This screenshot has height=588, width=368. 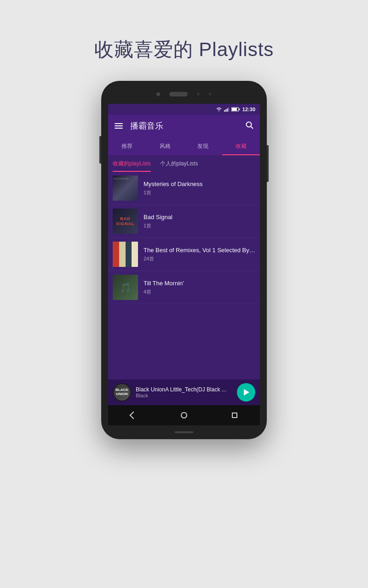 I want to click on camera-icon, so click(x=158, y=94).